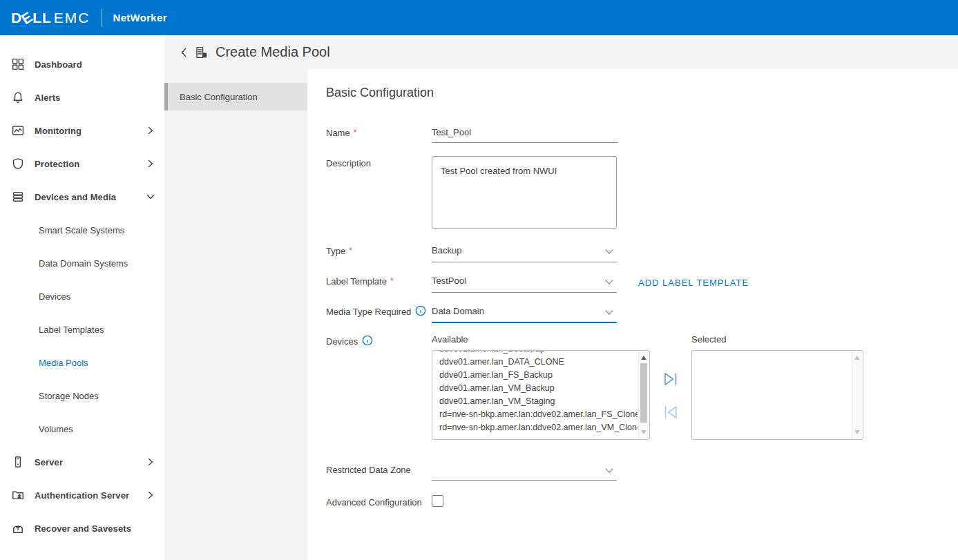  Describe the element at coordinates (525, 134) in the screenshot. I see `name-input` at that location.